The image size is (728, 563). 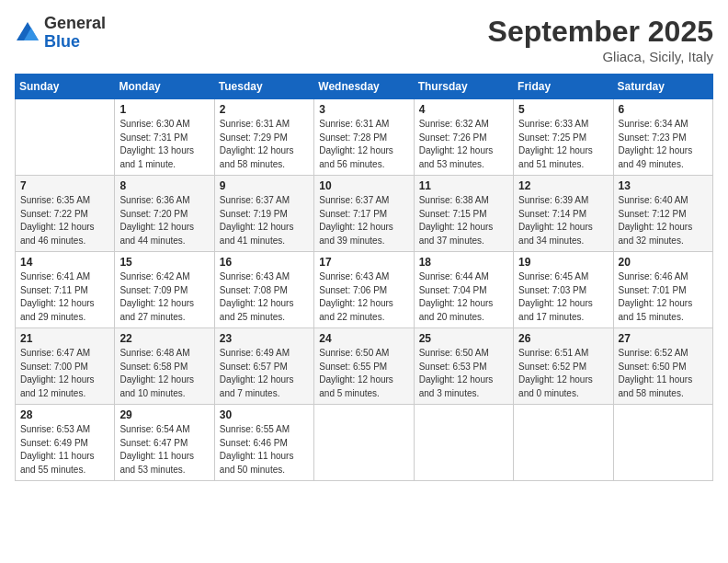 I want to click on day-number: 25, so click(x=463, y=339).